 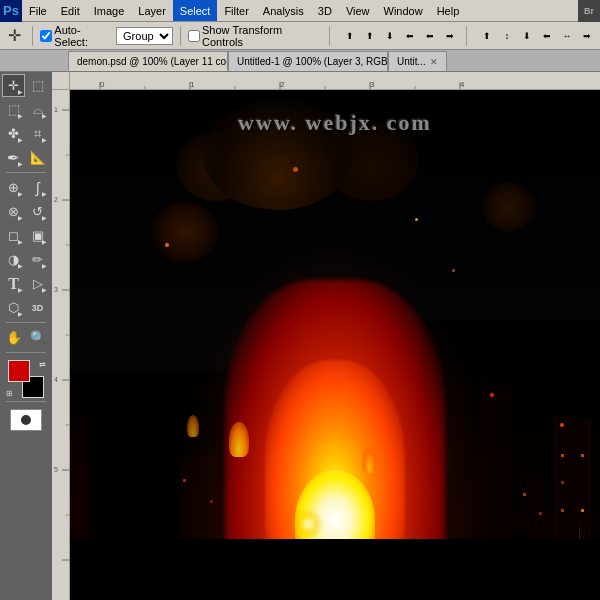 I want to click on align-bottom-btn: ⬇, so click(x=390, y=36).